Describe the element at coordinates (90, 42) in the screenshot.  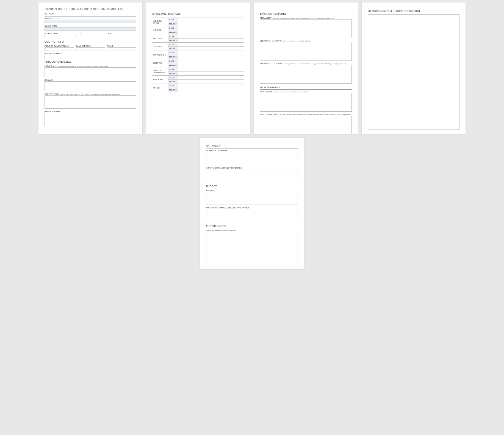
I see `section-contact: CONTACT INFO` at that location.